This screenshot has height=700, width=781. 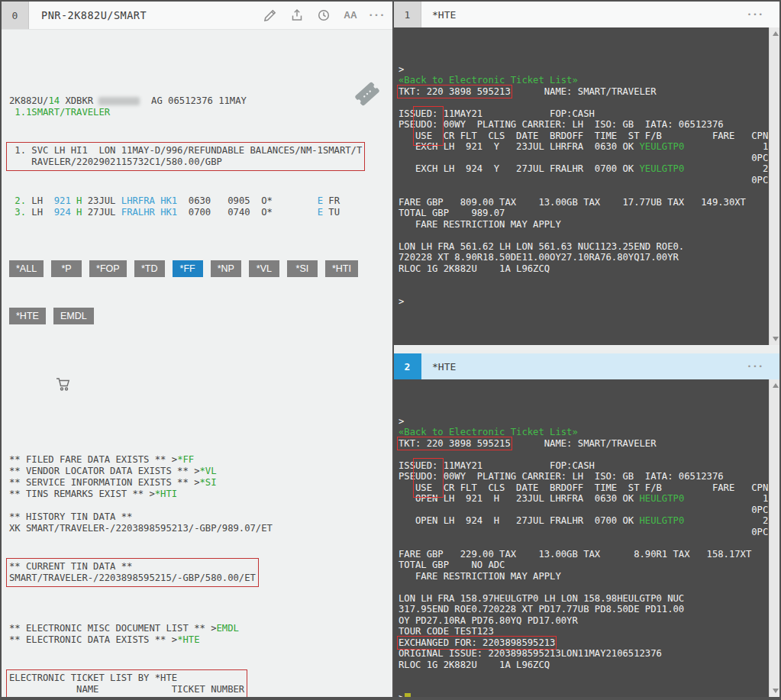 I want to click on export-icon, so click(x=297, y=15).